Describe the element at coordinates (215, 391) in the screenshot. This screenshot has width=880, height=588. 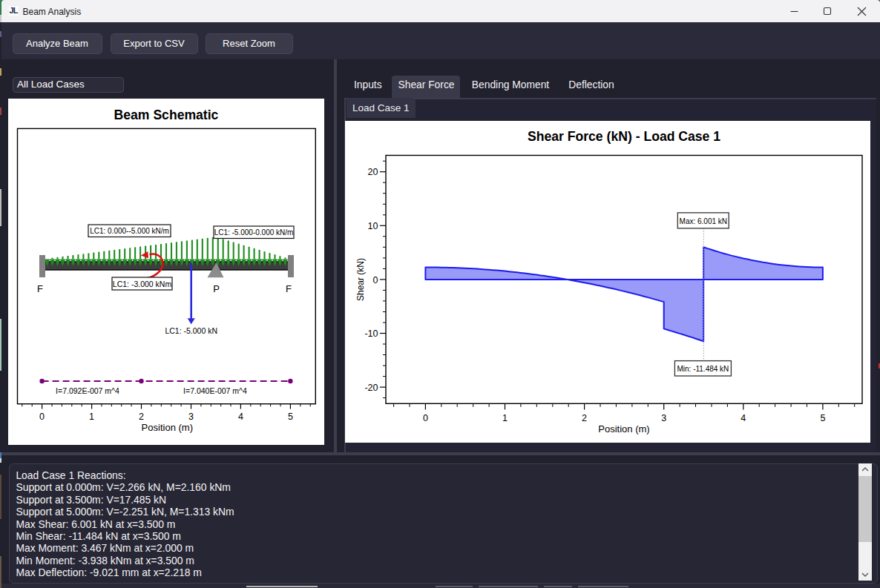
I see `svg-text: I=7.040E-007 m^4` at that location.